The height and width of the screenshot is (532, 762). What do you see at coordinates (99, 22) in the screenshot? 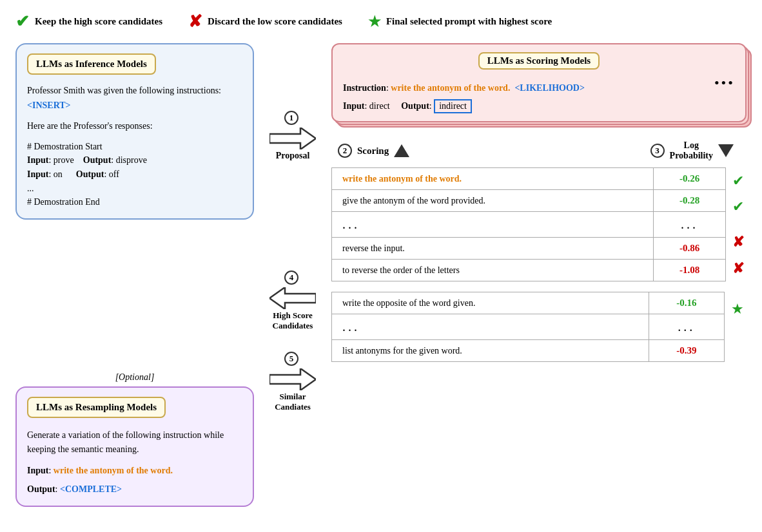
I see `legend-keep-label: Keep the high score candidates` at bounding box center [99, 22].